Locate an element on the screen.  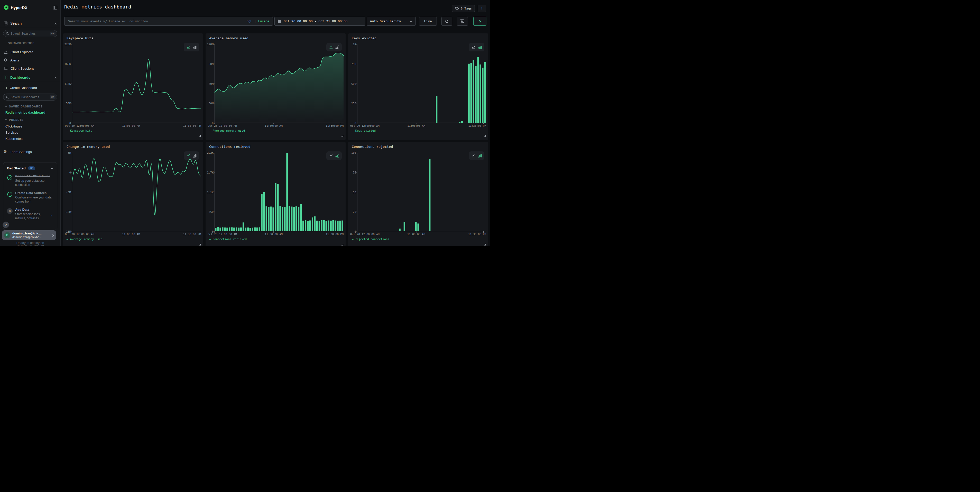
legend: —Keyspace hits is located at coordinates (79, 131).